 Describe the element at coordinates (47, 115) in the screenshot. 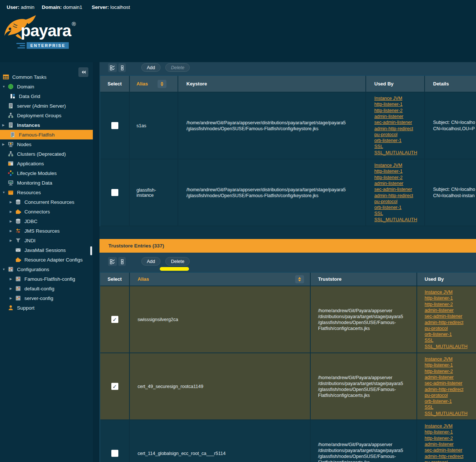

I see `sidebar-item-deployment-groups: Deployment Groups` at that location.